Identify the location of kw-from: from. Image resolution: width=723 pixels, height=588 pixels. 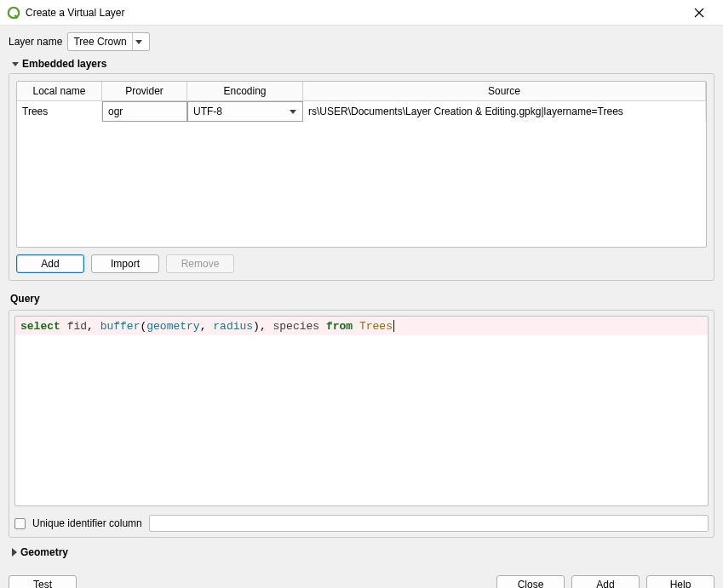
(339, 327).